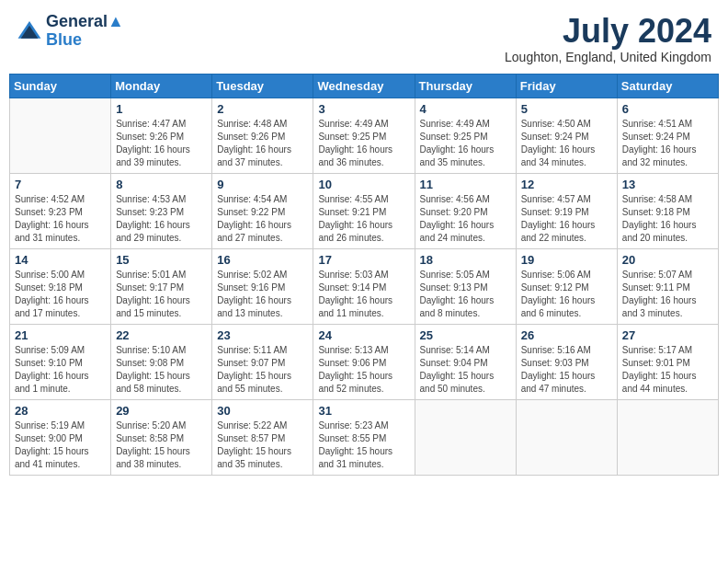 Image resolution: width=728 pixels, height=563 pixels. What do you see at coordinates (162, 445) in the screenshot?
I see `day-info: Sunrise: 5:20 AM Sunset: 8:58 PM Dayligh…` at bounding box center [162, 445].